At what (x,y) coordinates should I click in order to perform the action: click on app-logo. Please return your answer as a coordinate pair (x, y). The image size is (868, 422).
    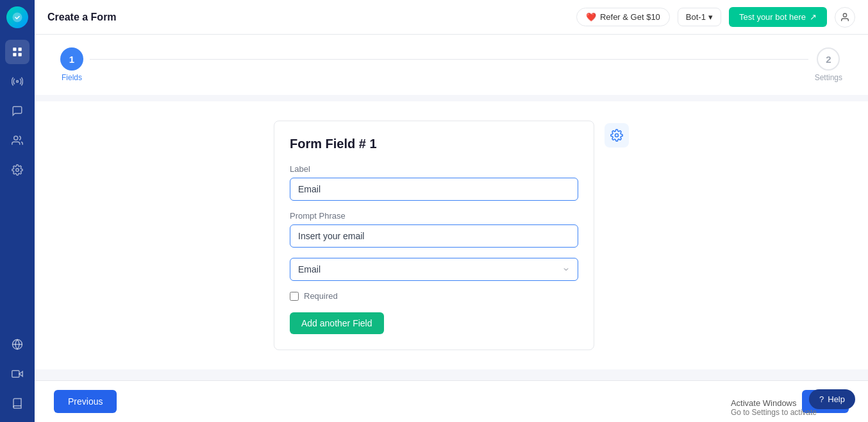
    Looking at the image, I should click on (17, 17).